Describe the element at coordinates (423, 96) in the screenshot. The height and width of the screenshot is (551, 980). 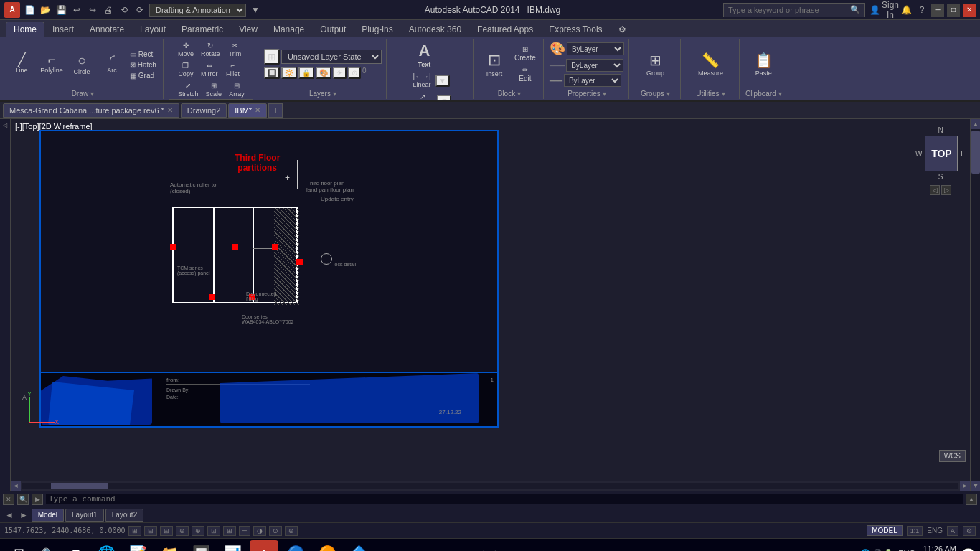
I see `leader-btn: ↗Leader` at that location.